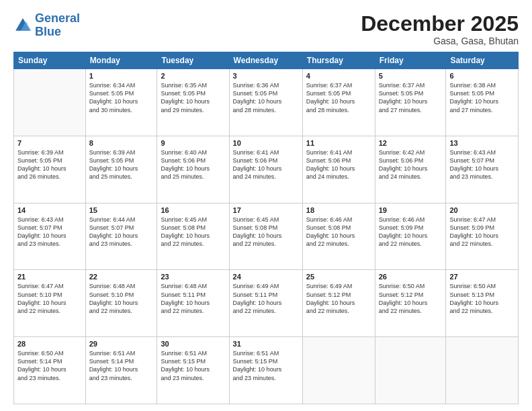  What do you see at coordinates (50, 277) in the screenshot?
I see `day-number: 21` at bounding box center [50, 277].